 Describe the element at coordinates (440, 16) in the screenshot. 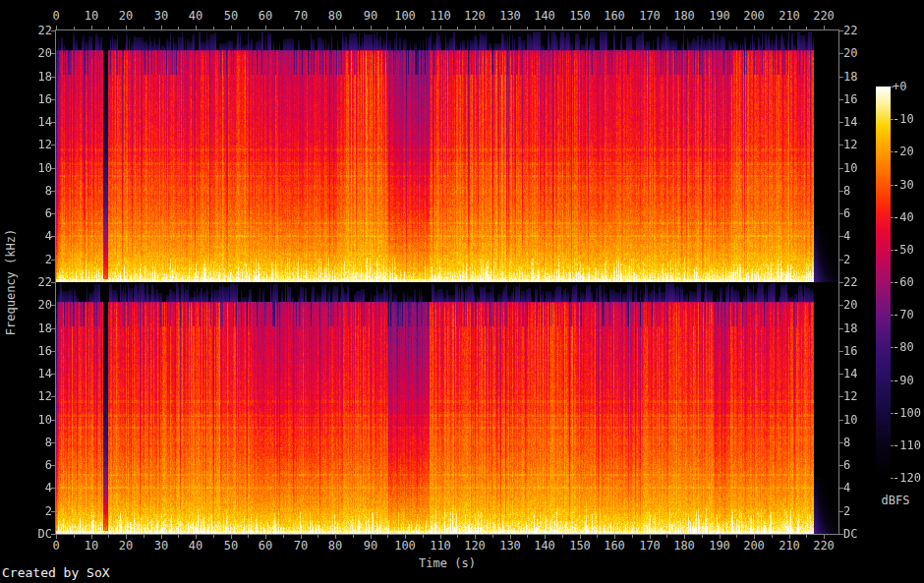

I see `time-tick-label-top: 110` at that location.